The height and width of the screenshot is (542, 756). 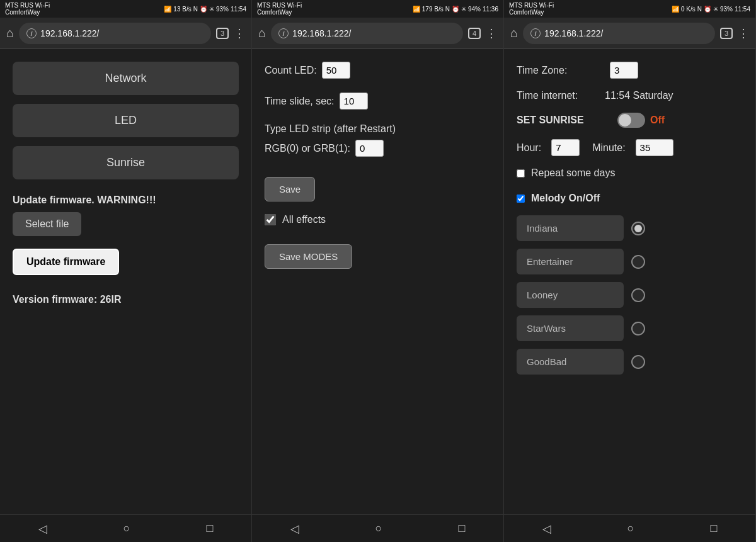 I want to click on status-right-2: 📶 179 B/s N ⏰ ✳ 94% 11:36, so click(x=455, y=9).